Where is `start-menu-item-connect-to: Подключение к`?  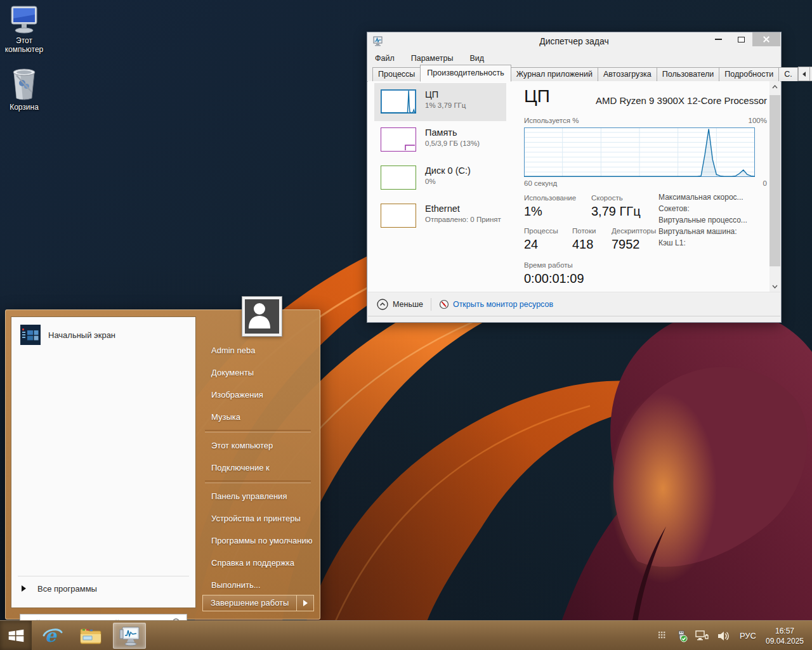 start-menu-item-connect-to: Подключение к is located at coordinates (258, 468).